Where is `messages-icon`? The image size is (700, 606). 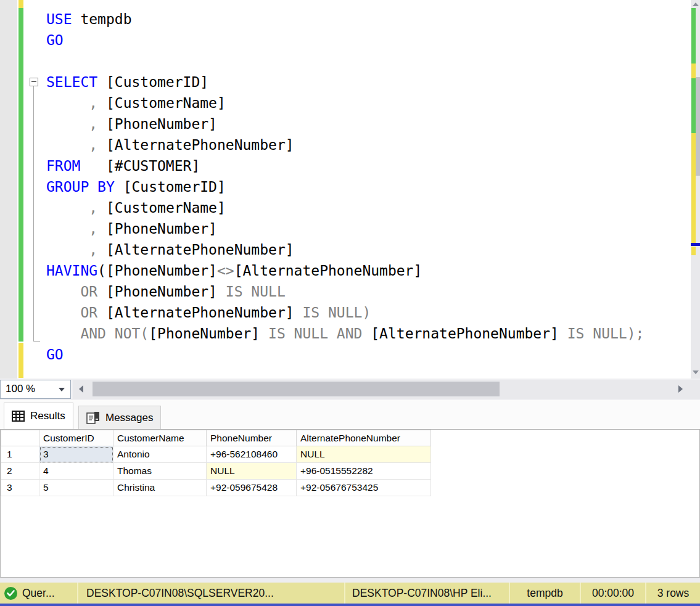 messages-icon is located at coordinates (93, 418).